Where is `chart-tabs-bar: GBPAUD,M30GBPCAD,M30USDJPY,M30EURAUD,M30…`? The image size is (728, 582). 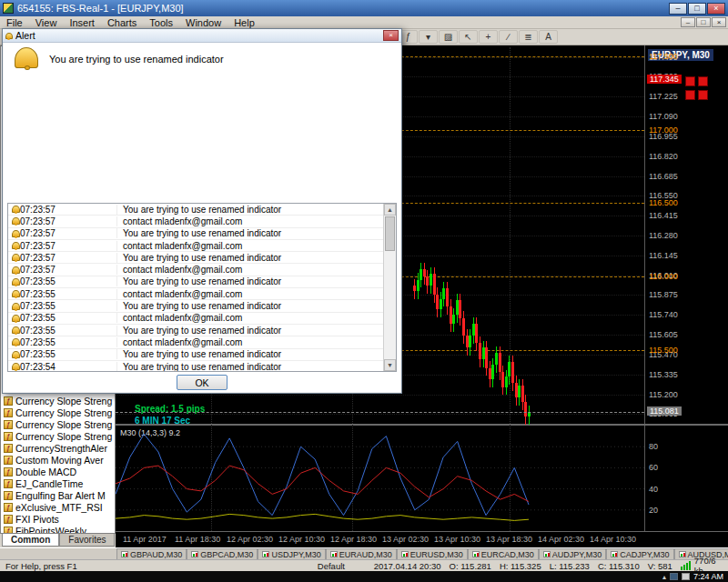 chart-tabs-bar: GBPAUD,M30GBPCAD,M30USDJPY,M30EURAUD,M30… is located at coordinates (364, 553).